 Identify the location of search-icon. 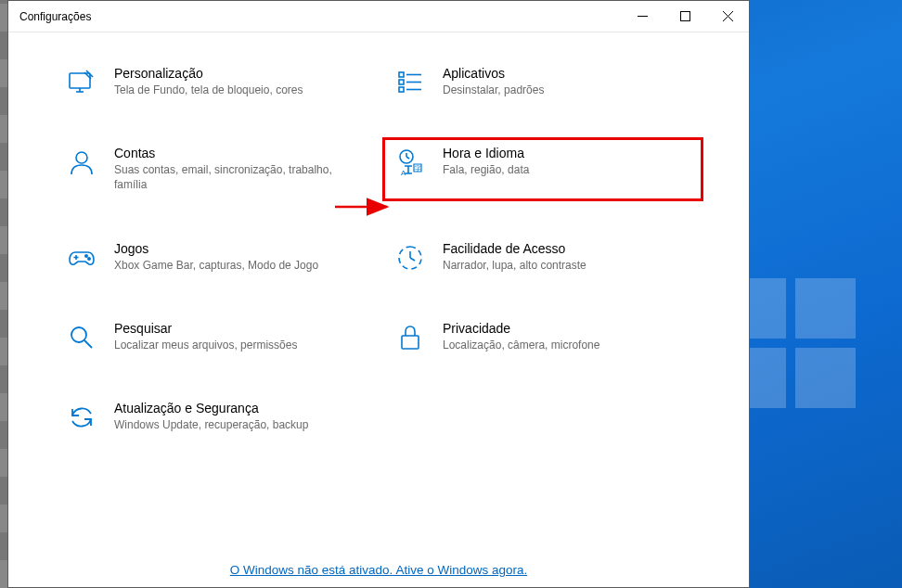
(82, 337).